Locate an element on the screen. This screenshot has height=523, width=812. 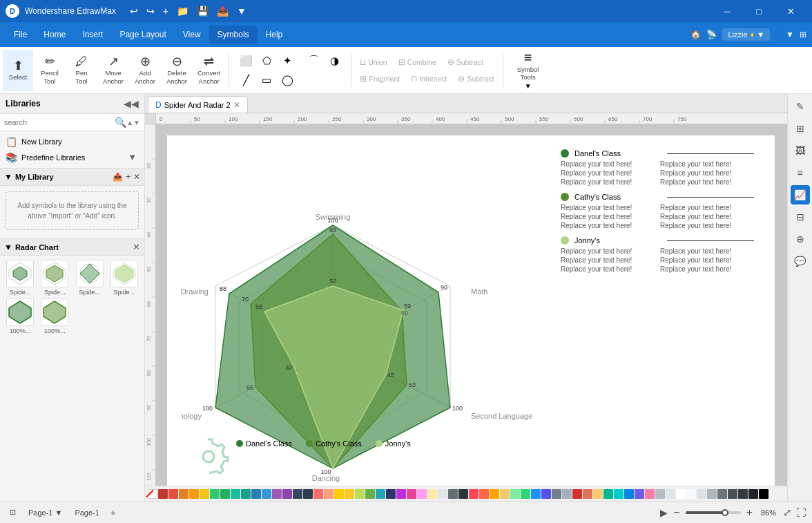
right-btn-layers: ≡ is located at coordinates (800, 173).